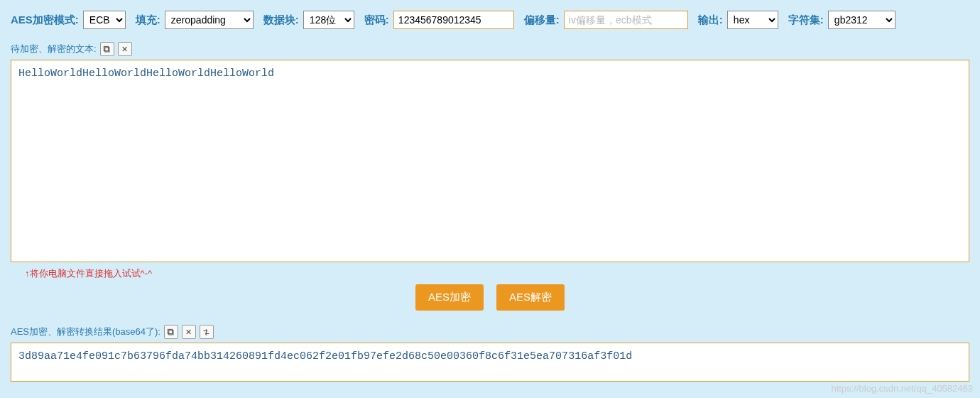 The height and width of the screenshot is (398, 980). What do you see at coordinates (542, 20) in the screenshot?
I see `iv-label: 偏移量:` at bounding box center [542, 20].